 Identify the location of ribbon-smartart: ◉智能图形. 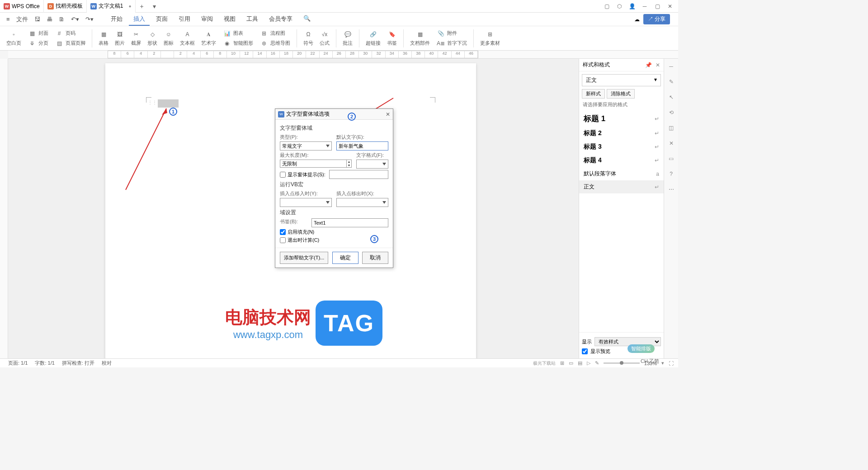
(238, 43).